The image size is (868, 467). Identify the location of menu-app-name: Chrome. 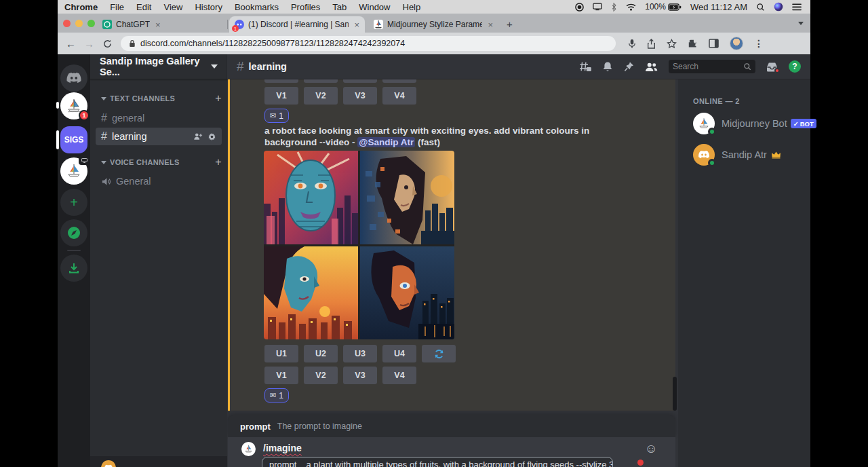
(81, 7).